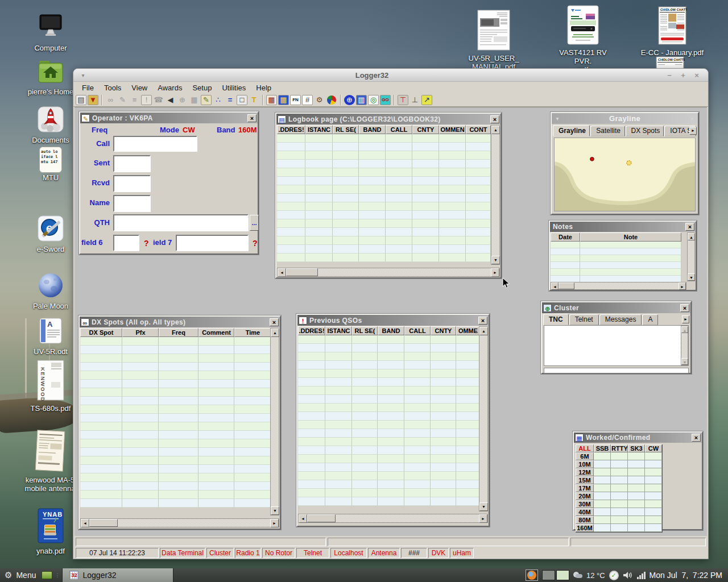 The image size is (728, 582). What do you see at coordinates (349, 553) in the screenshot?
I see `status-localhost: Localhost` at bounding box center [349, 553].